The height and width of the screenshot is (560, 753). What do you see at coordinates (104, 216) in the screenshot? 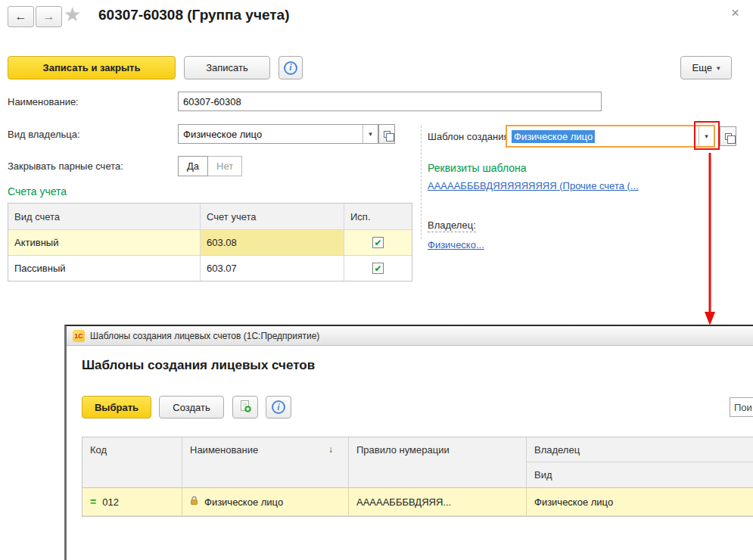
I see `column-header-kind: Вид счета` at bounding box center [104, 216].